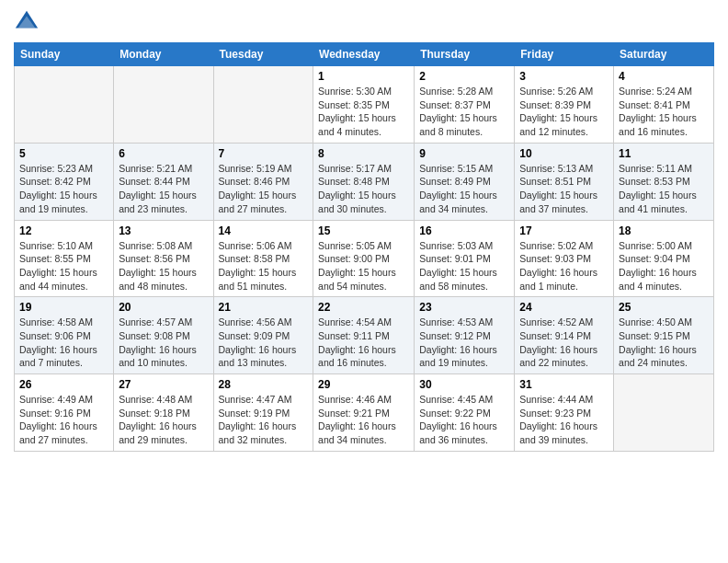 This screenshot has width=728, height=563. What do you see at coordinates (564, 55) in the screenshot?
I see `header-friday: Friday` at bounding box center [564, 55].